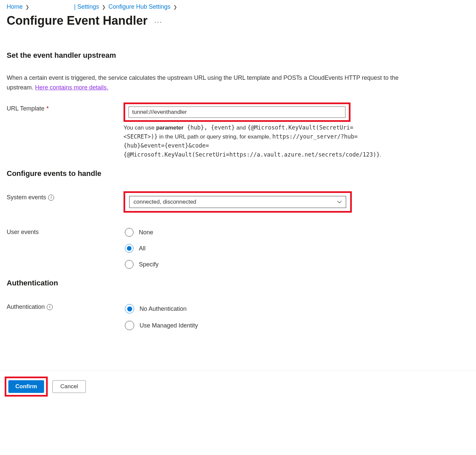 This screenshot has height=455, width=476. Describe the element at coordinates (158, 21) in the screenshot. I see `more-actions-button: ···` at that location.